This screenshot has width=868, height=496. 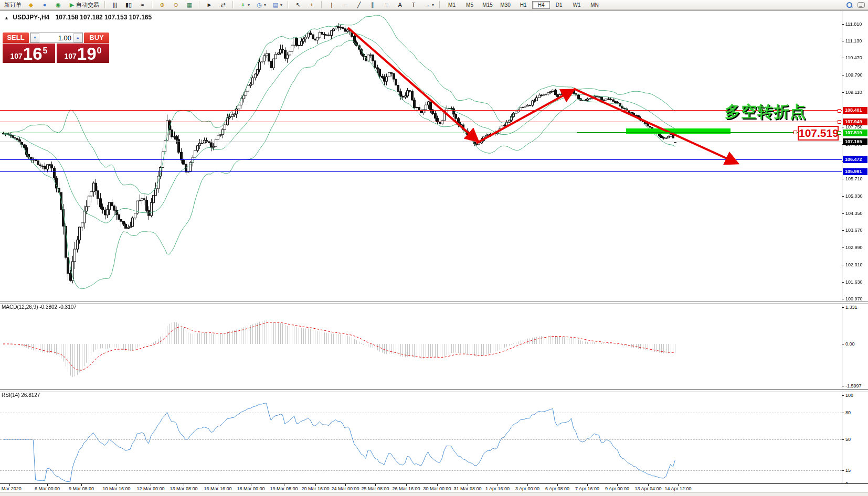 What do you see at coordinates (373, 5) in the screenshot?
I see `channel-button: ∥` at bounding box center [373, 5].